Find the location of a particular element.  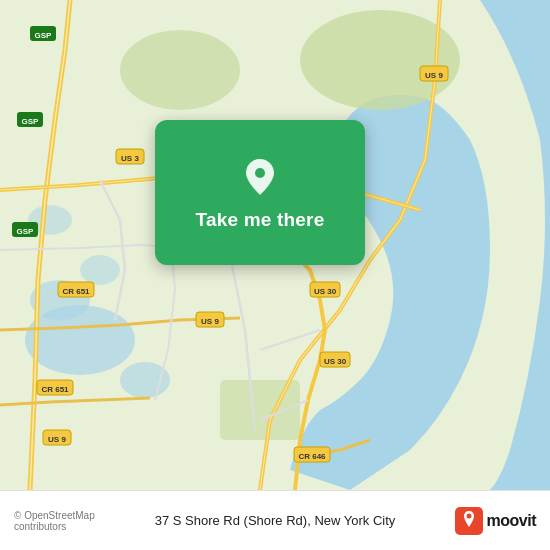

moovit-logo: moovit is located at coordinates (474, 521).